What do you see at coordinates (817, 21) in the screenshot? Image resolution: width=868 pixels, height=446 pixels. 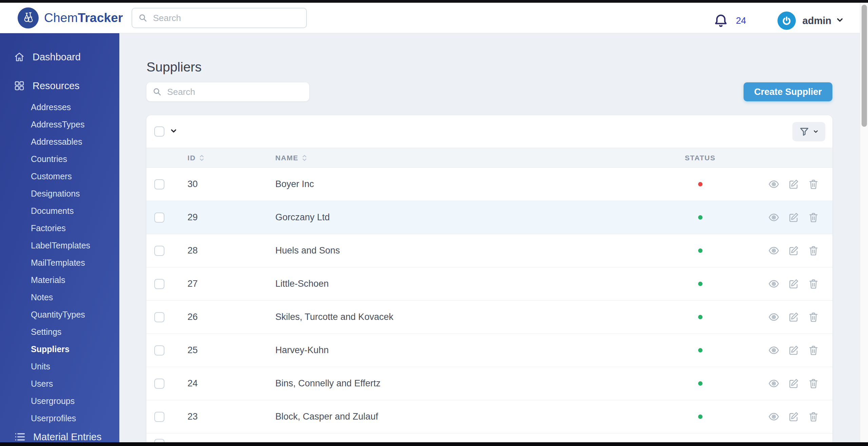 I see `user-menu-name: admin` at bounding box center [817, 21].